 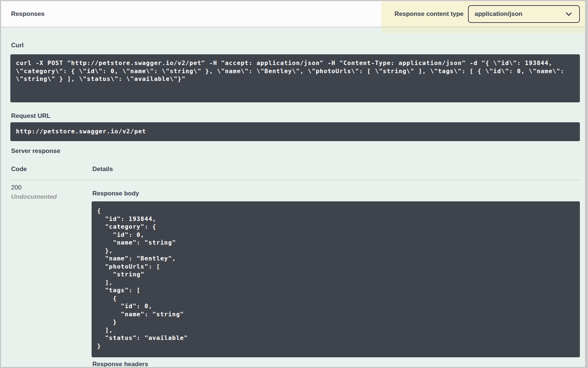 I want to click on response-content-type-label: Response content type, so click(x=429, y=14).